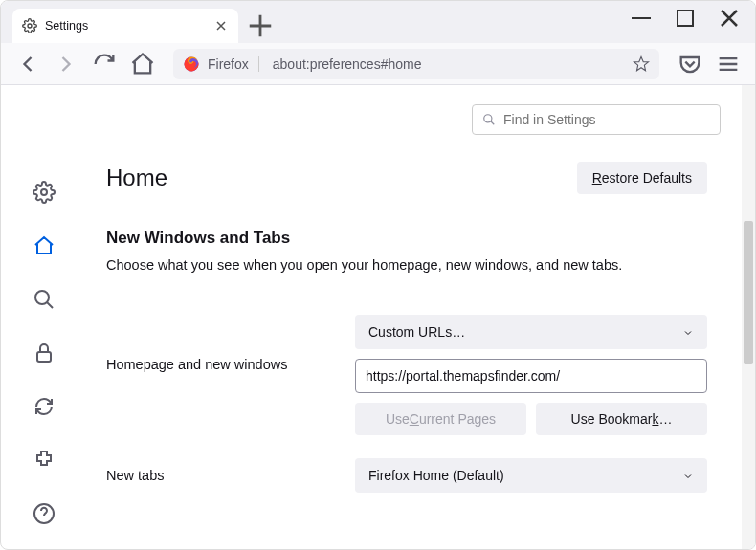  I want to click on restore-defaults-button: Restore Defaults, so click(642, 178).